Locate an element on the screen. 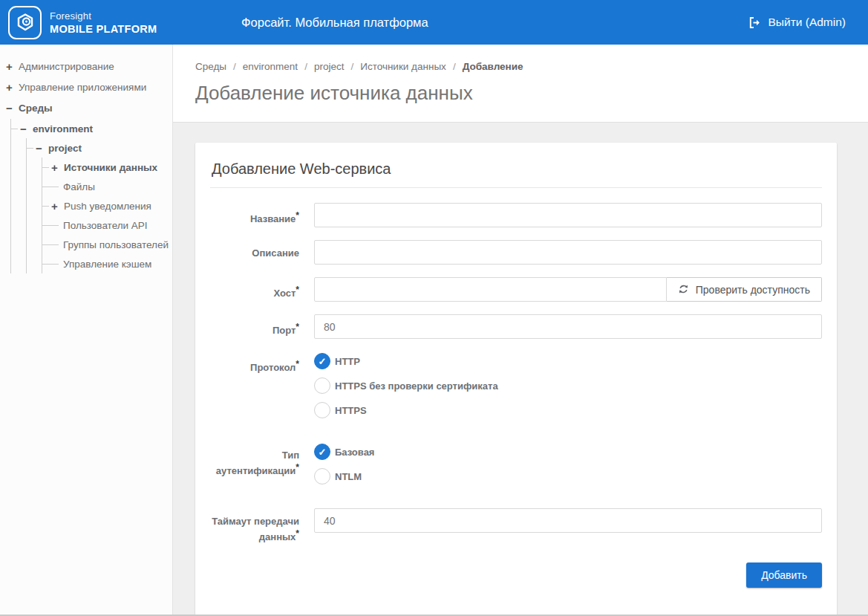 This screenshot has width=868, height=616. description-input is located at coordinates (568, 253).